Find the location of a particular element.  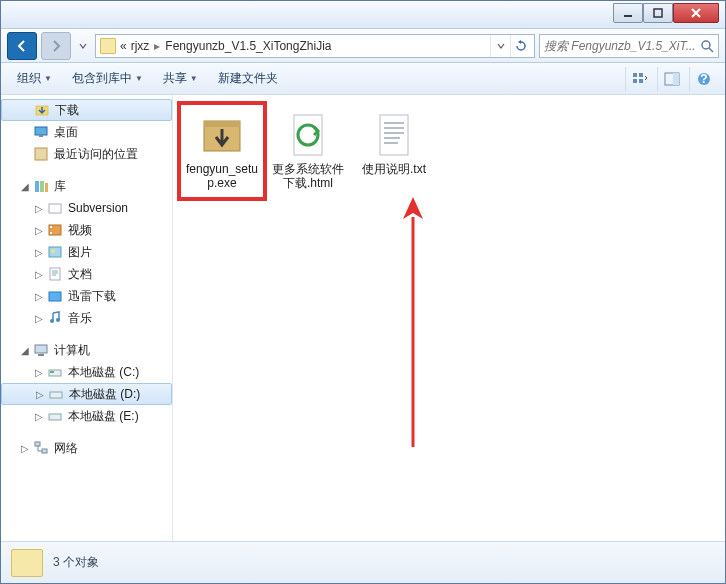

sidebar-item-recent: 最近访问的位置 is located at coordinates (86, 154).